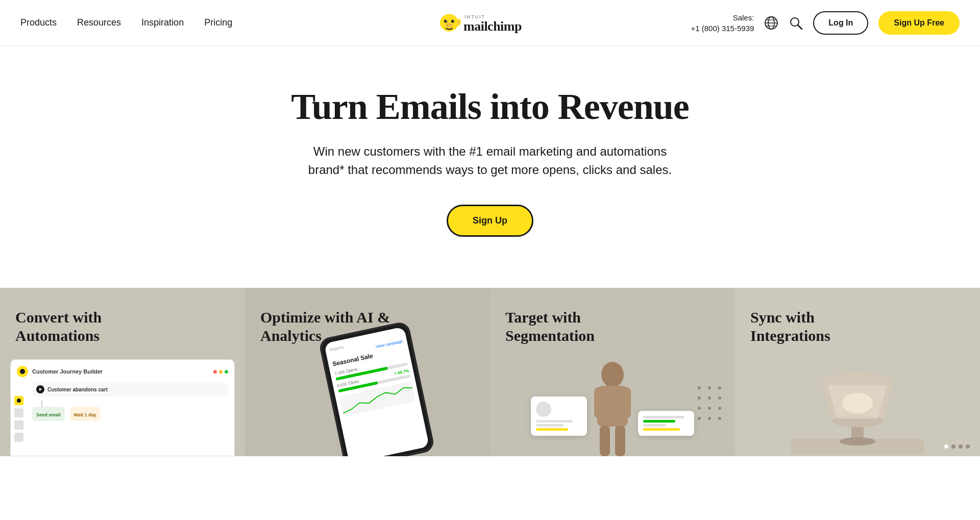  Describe the element at coordinates (822, 327) in the screenshot. I see `feature-title-integrations: Sync with Integrations` at that location.